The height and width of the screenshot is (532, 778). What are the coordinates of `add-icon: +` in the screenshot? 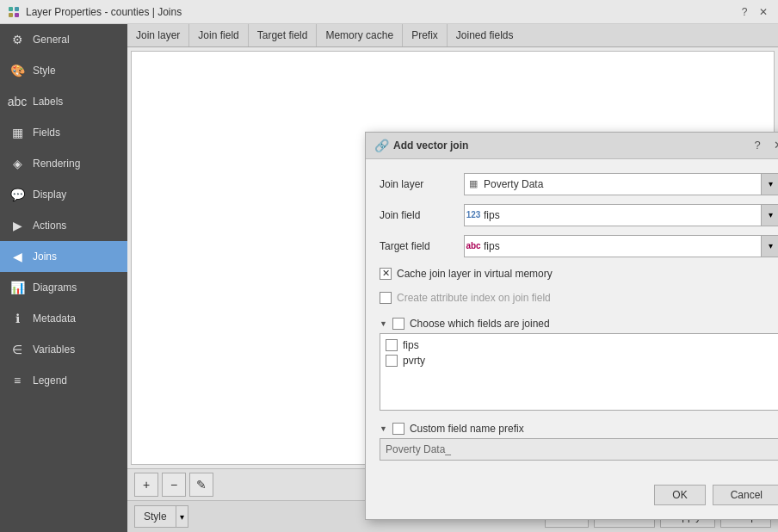 It's located at (146, 485).